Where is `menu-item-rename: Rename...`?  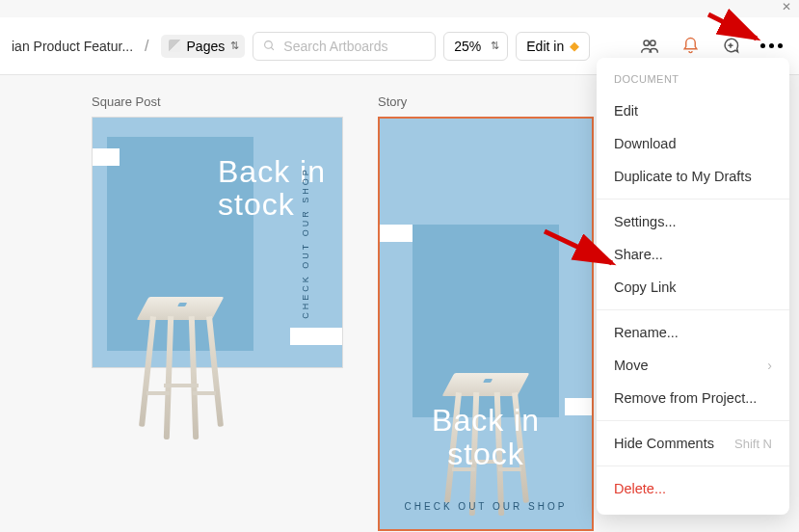 menu-item-rename: Rename... is located at coordinates (693, 332).